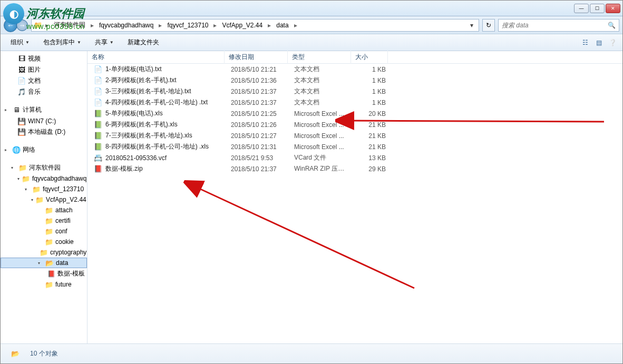  Describe the element at coordinates (256, 57) in the screenshot. I see `column-header-date: 修改日期` at that location.